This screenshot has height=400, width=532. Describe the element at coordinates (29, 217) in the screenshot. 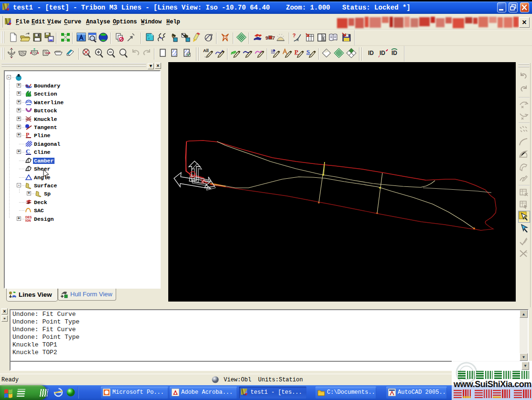

I see `svg-text: DES` at that location.